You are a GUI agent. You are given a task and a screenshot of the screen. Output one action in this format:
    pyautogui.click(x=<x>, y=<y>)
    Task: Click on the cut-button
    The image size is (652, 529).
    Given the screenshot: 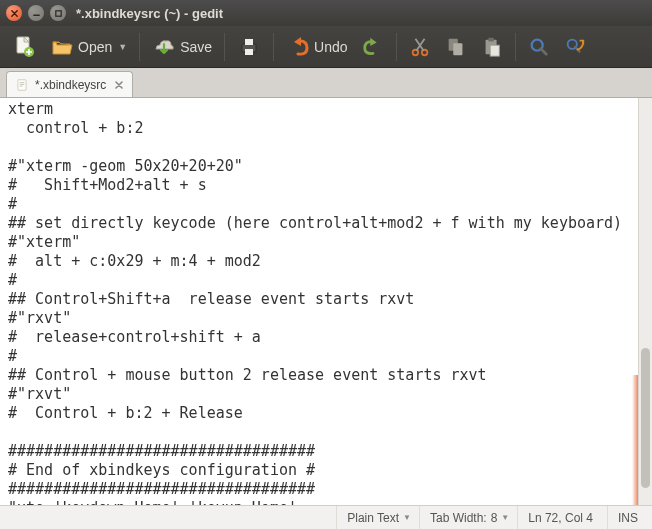 What is the action you would take?
    pyautogui.click(x=420, y=47)
    